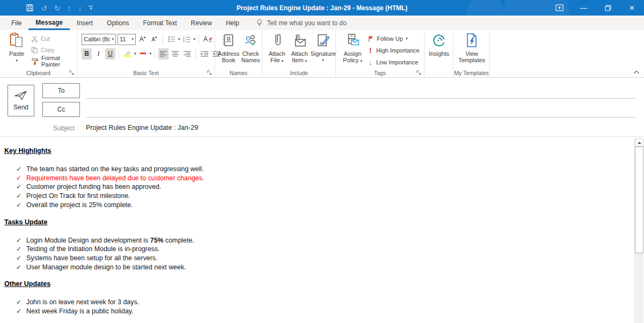 The width and height of the screenshot is (644, 323). Describe the element at coordinates (44, 8) in the screenshot. I see `undo-icon: ↺` at that location.